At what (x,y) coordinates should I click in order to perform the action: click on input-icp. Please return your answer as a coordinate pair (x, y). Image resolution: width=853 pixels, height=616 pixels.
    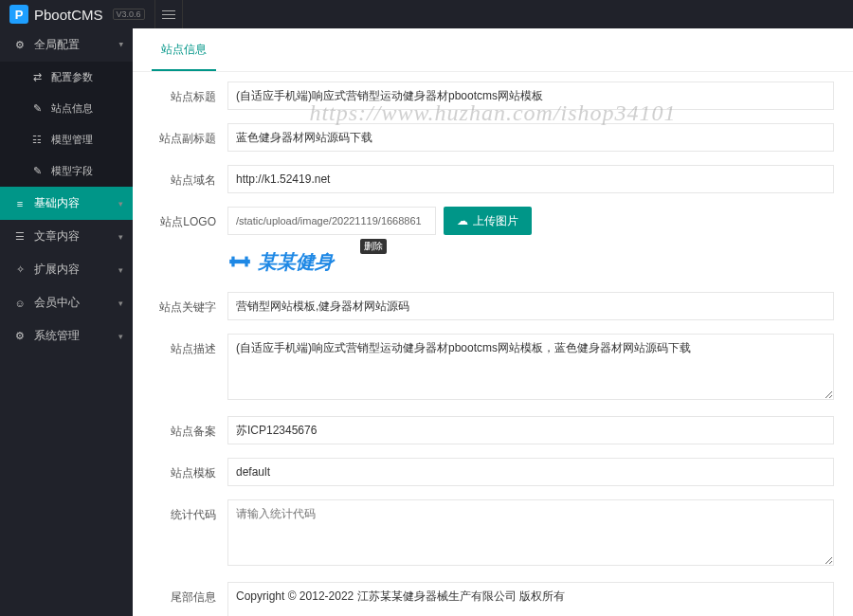
    Looking at the image, I should click on (531, 430).